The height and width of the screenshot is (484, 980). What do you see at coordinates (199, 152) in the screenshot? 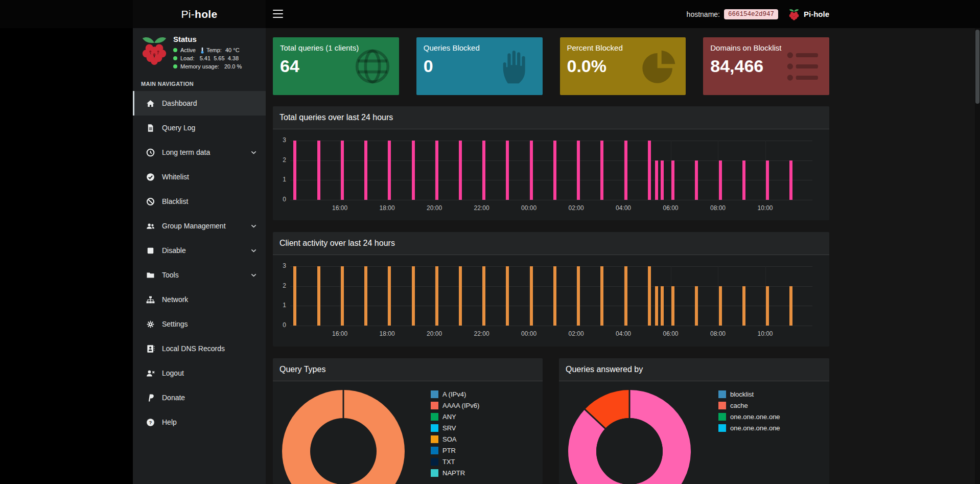
I see `sidebar-item-long-term-data: Long term data` at bounding box center [199, 152].